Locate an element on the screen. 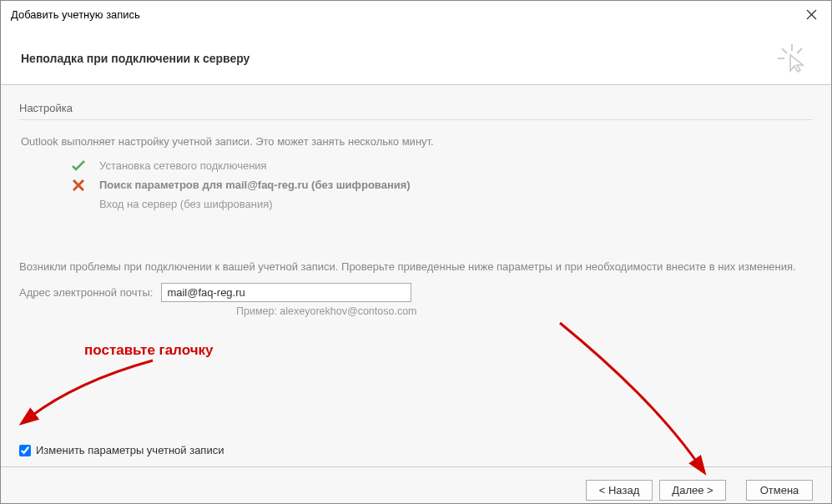 The height and width of the screenshot is (504, 832). next-button: Далее > is located at coordinates (693, 491).